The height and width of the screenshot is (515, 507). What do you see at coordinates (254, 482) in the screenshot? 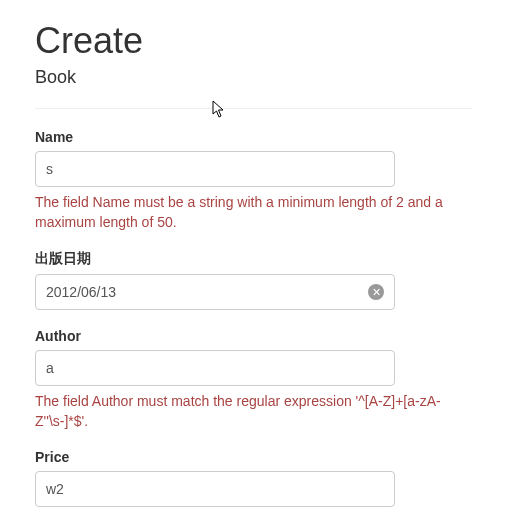
I see `form-group-price: Price The field Price must be a number.` at bounding box center [254, 482].